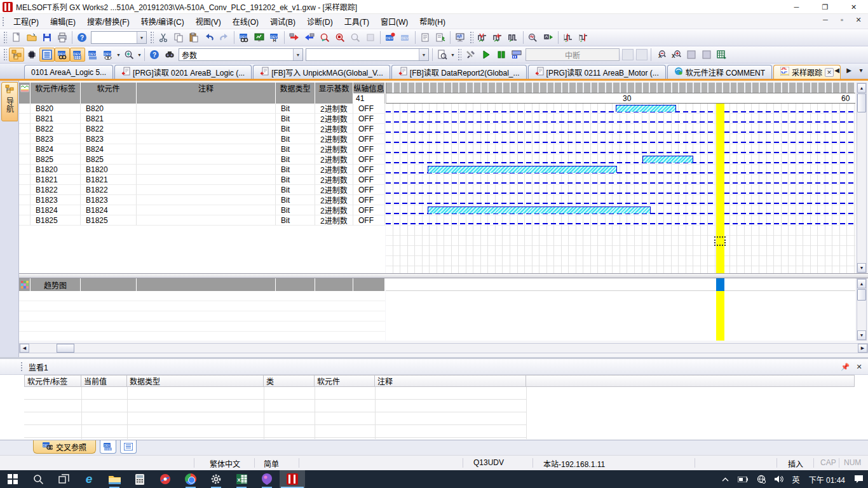 The width and height of the screenshot is (868, 488). I want to click on trace-setting-icon, so click(471, 55).